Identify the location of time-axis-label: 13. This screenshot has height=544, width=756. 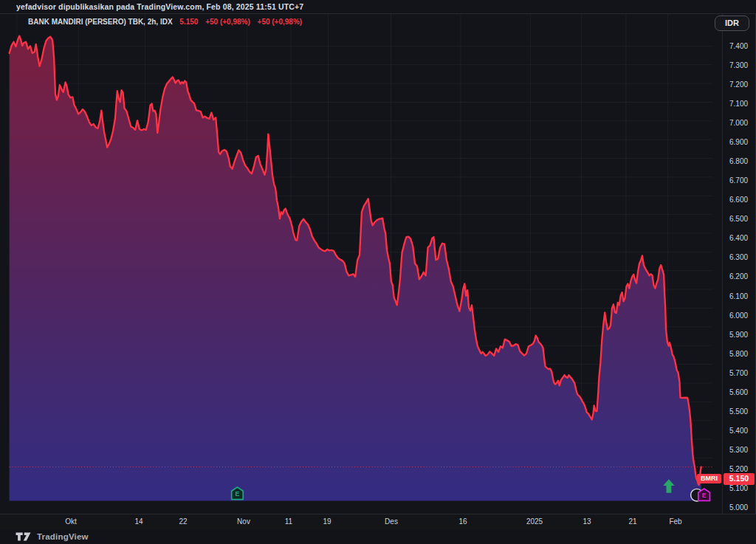
(586, 522).